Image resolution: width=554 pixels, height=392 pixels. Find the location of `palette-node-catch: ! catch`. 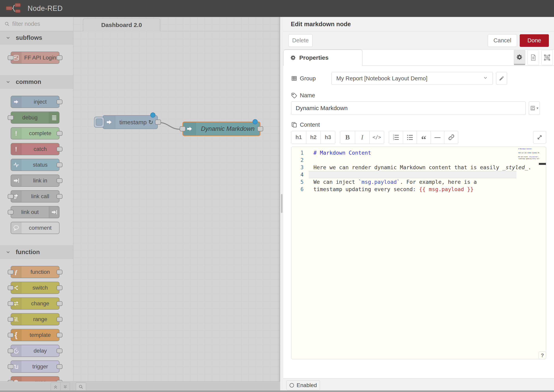

palette-node-catch: ! catch is located at coordinates (35, 149).